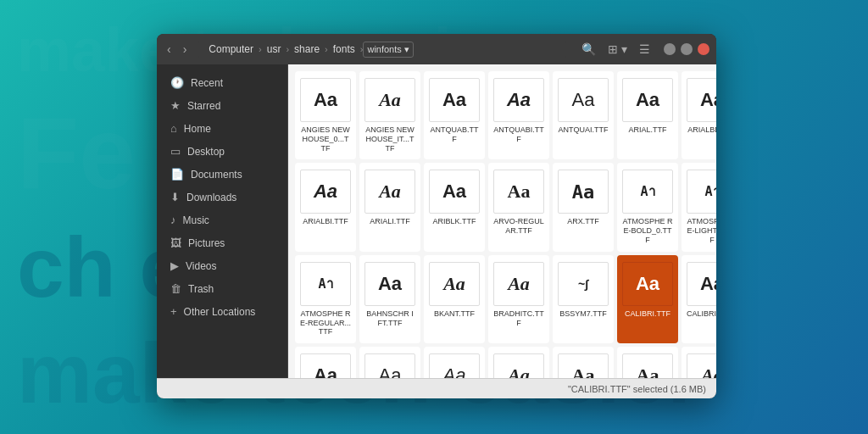 The height and width of the screenshot is (434, 868). What do you see at coordinates (222, 220) in the screenshot?
I see `sidebar-item-music: ♪ Music` at bounding box center [222, 220].